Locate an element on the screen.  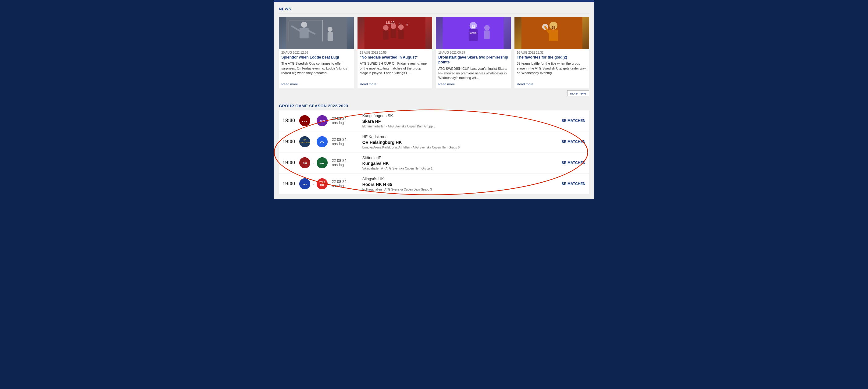
match-time-1: 18:30 is located at coordinates (291, 121).